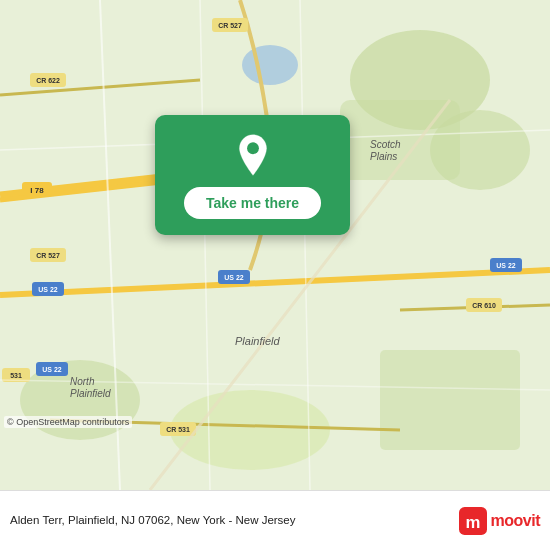  Describe the element at coordinates (384, 156) in the screenshot. I see `svg-text: Plains` at that location.